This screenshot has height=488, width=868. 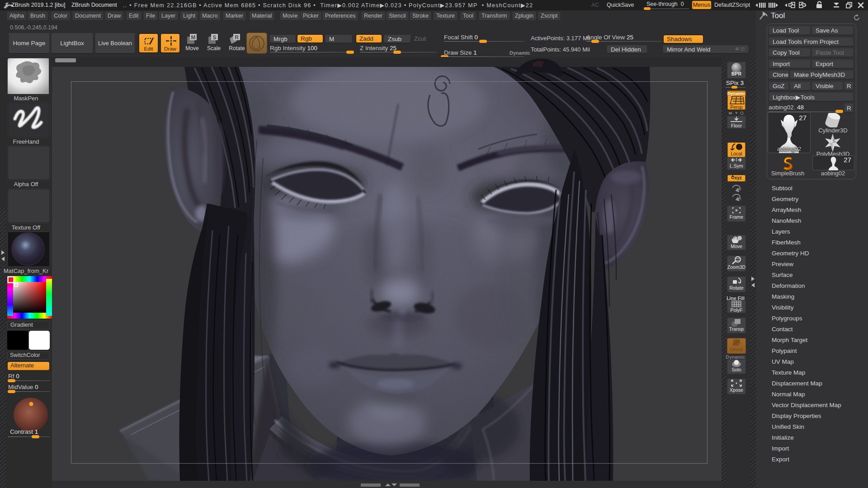 I want to click on svg-text: M, so click(x=193, y=38).